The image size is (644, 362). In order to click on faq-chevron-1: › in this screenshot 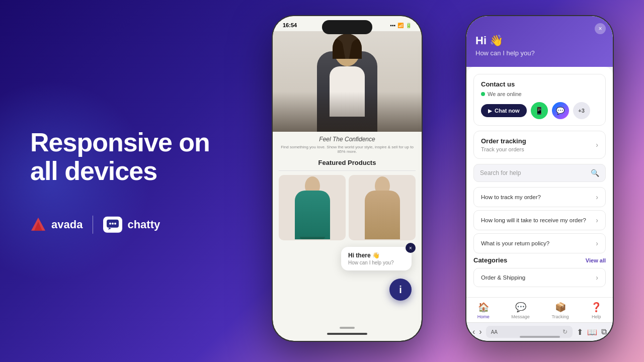, I will do `click(597, 197)`.